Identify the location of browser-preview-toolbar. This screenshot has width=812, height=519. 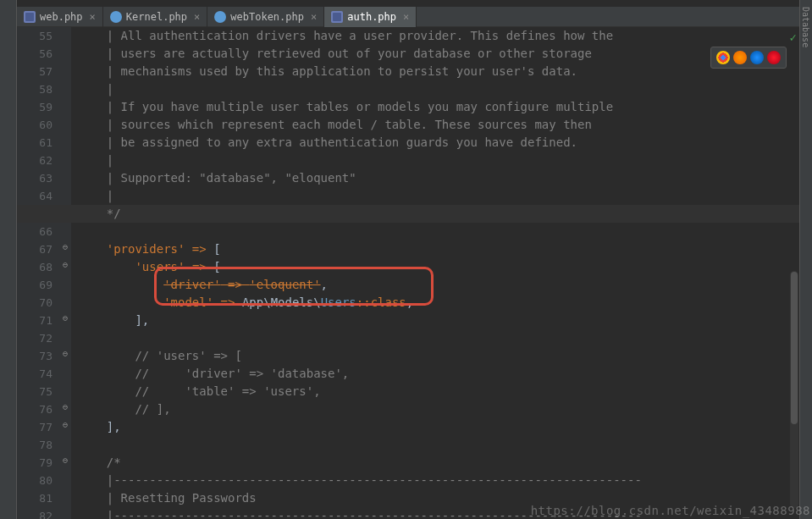
(748, 58).